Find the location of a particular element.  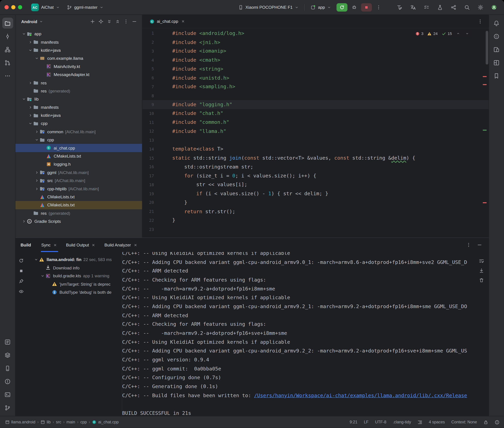

expand-all-icon is located at coordinates (109, 21).